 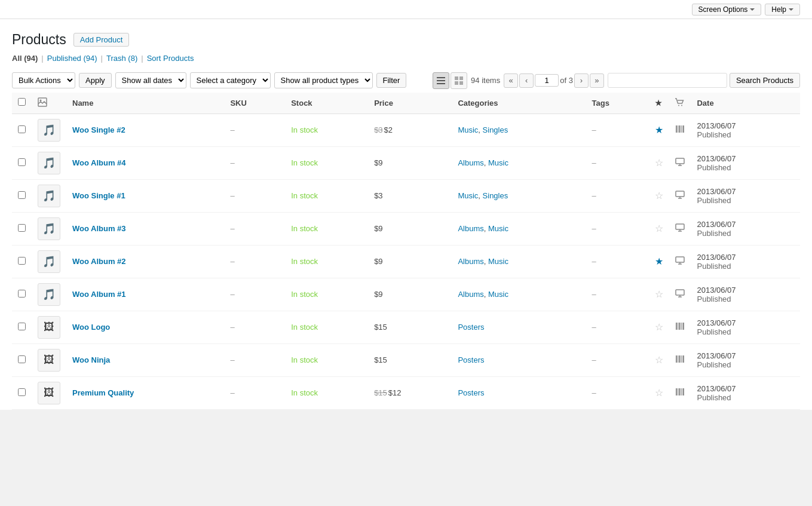 What do you see at coordinates (511, 81) in the screenshot?
I see `first-page-button: «` at bounding box center [511, 81].